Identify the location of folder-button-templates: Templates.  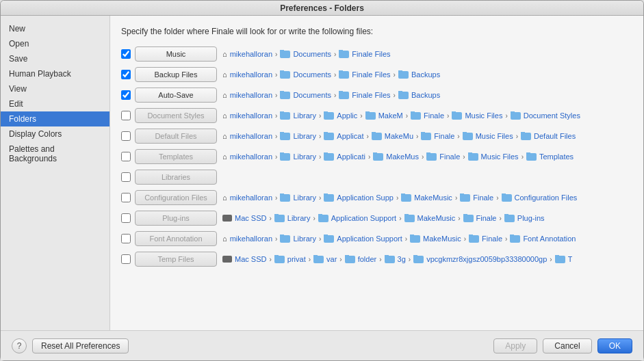
(176, 157).